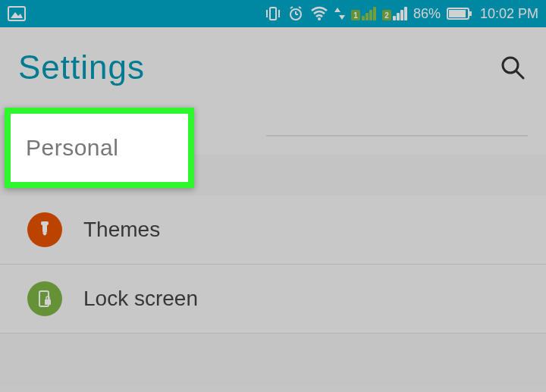  Describe the element at coordinates (460, 14) in the screenshot. I see `battery-icon` at that location.